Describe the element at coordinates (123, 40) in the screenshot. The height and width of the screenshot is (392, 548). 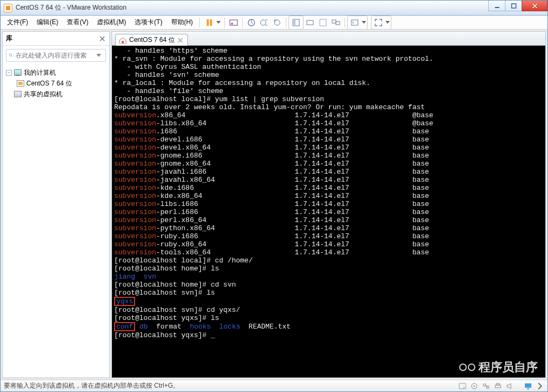
I see `home-icon` at that location.